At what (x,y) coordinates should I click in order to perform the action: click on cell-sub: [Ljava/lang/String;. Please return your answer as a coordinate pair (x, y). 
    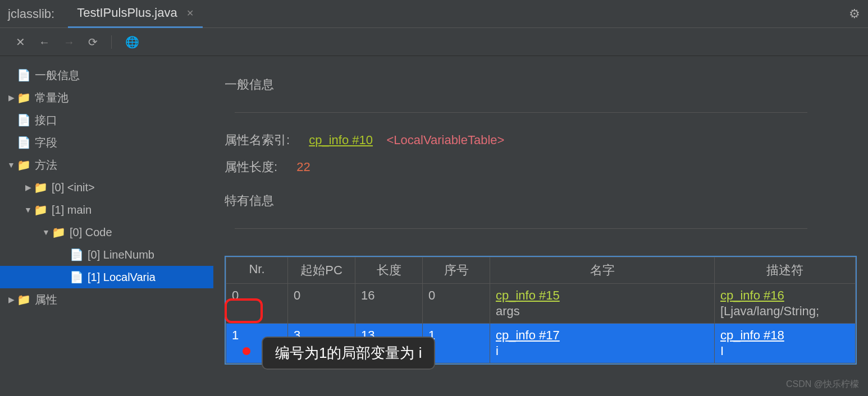
    Looking at the image, I should click on (785, 311).